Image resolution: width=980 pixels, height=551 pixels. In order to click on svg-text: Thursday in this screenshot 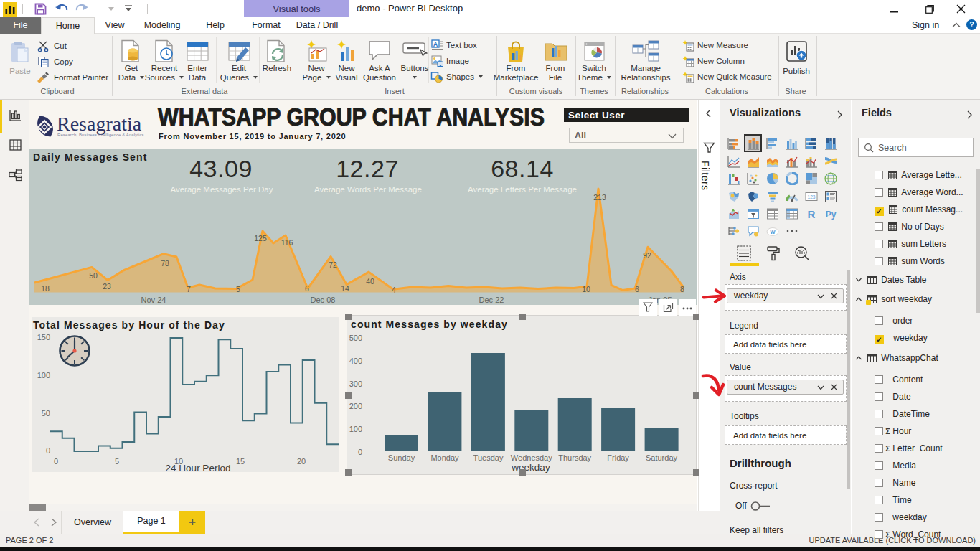, I will do `click(575, 458)`.